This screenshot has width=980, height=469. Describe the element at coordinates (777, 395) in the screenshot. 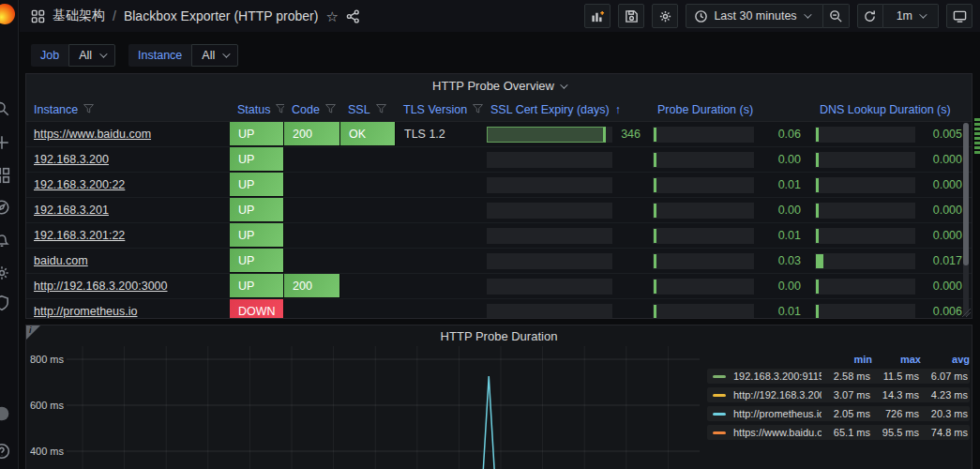

I see `legend-series-name: http://192.168.3.200:3000` at that location.